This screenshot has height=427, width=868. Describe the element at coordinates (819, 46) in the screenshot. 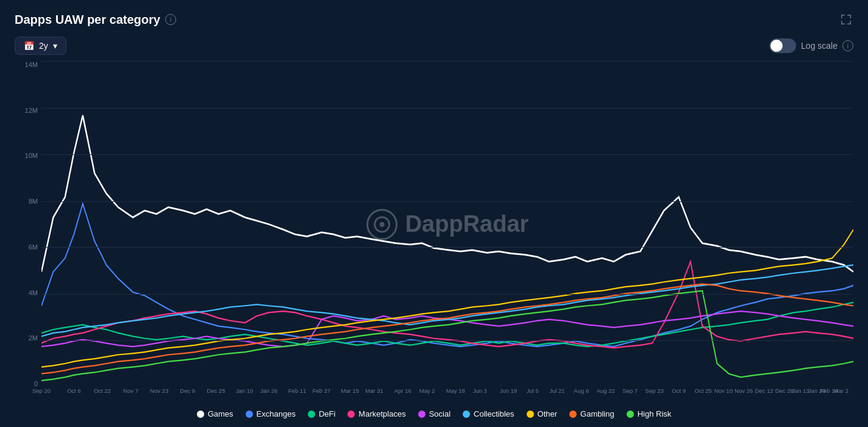

I see `log-scale-label: Log scale` at that location.